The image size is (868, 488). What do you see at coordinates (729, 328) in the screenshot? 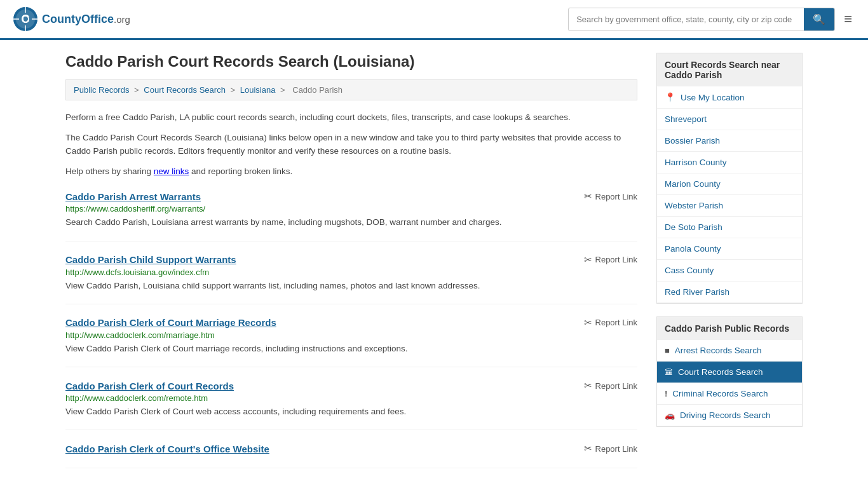
I see `public-records-header: Caddo Parish Public Records` at bounding box center [729, 328].